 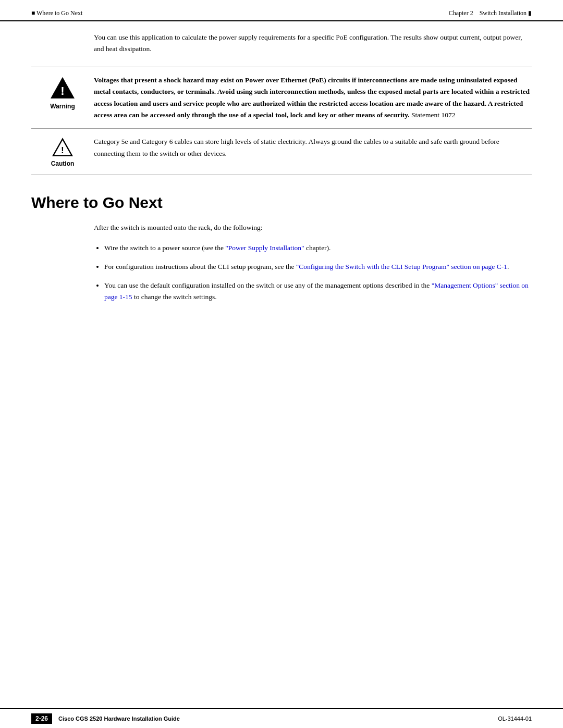 What do you see at coordinates (268, 286) in the screenshot?
I see `bullet-3-before: You can use the default configuration in…` at bounding box center [268, 286].